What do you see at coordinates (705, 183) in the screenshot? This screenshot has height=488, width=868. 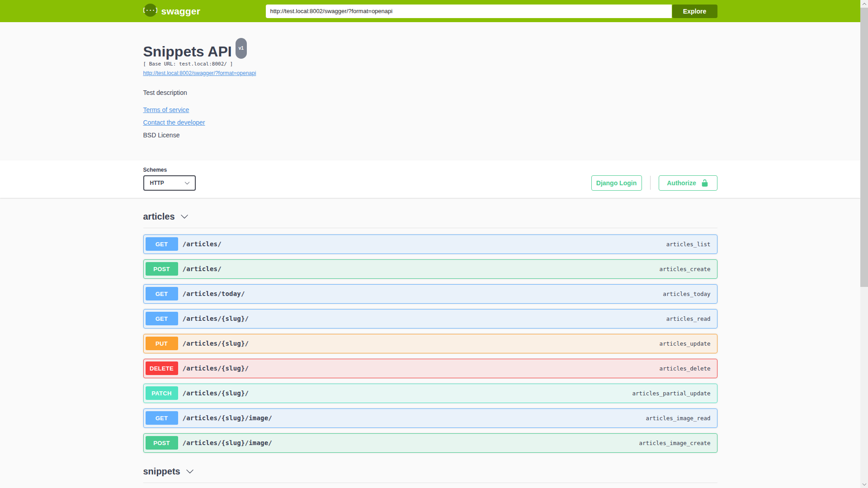 I see `unlocked-padlock-icon` at bounding box center [705, 183].